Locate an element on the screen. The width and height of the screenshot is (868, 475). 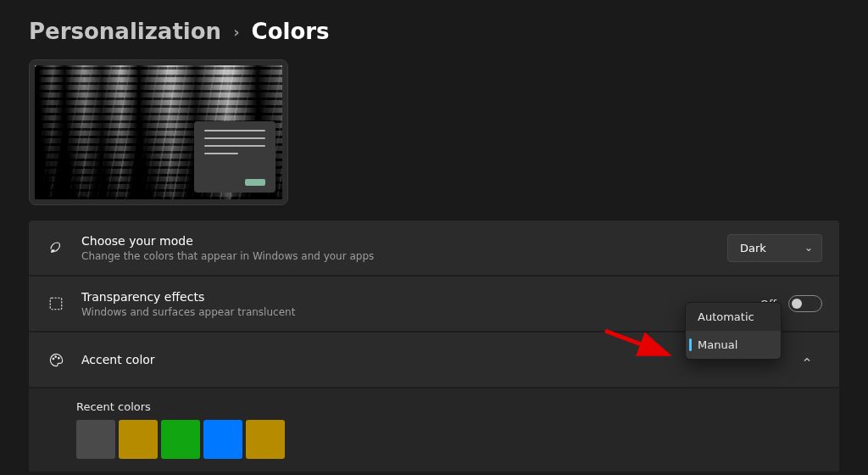
choose-mode-desc: Change the colors that appear in Windows… is located at coordinates (397, 256).